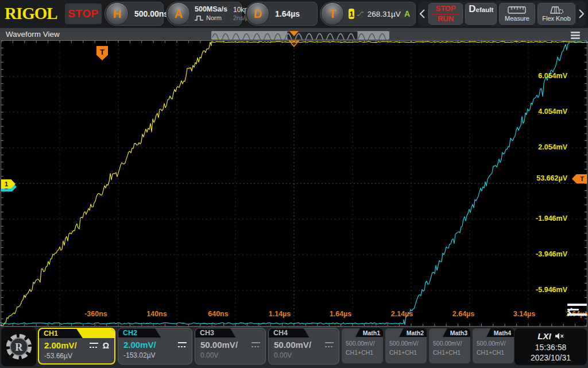 The height and width of the screenshot is (368, 588). What do you see at coordinates (61, 334) in the screenshot?
I see `channel1-label: CH1` at bounding box center [61, 334].